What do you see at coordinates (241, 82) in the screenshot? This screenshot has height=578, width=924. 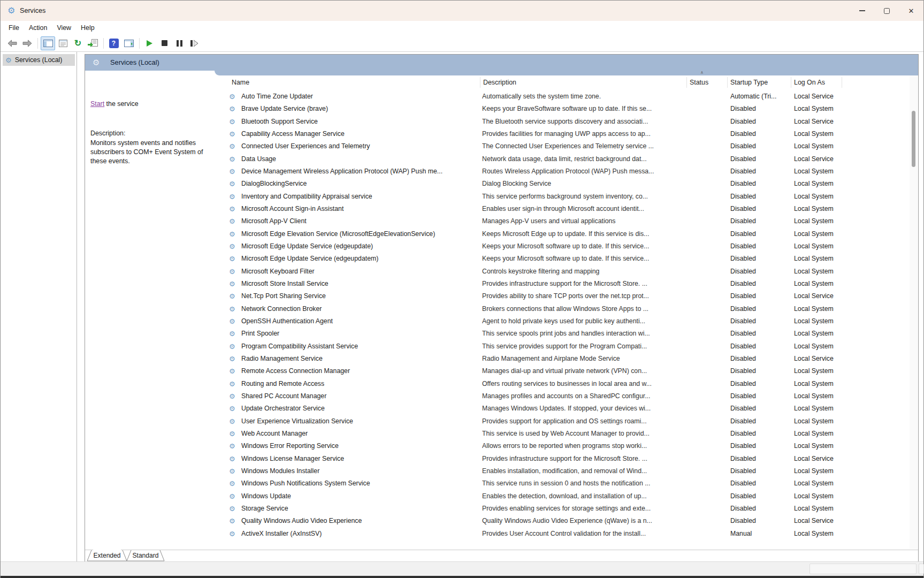 I see `column-header-name: Name` at bounding box center [241, 82].